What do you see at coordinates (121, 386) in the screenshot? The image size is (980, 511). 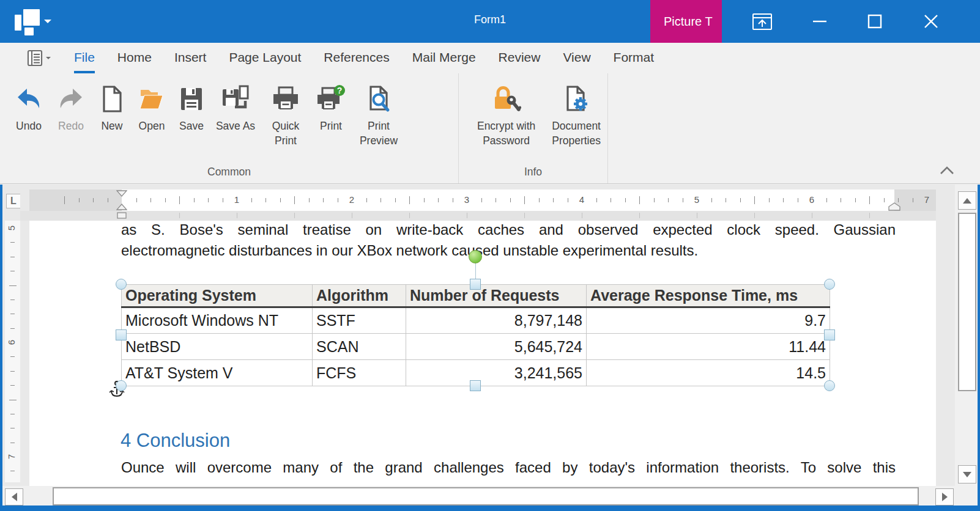 I see `resize-handle-bottom-left` at bounding box center [121, 386].